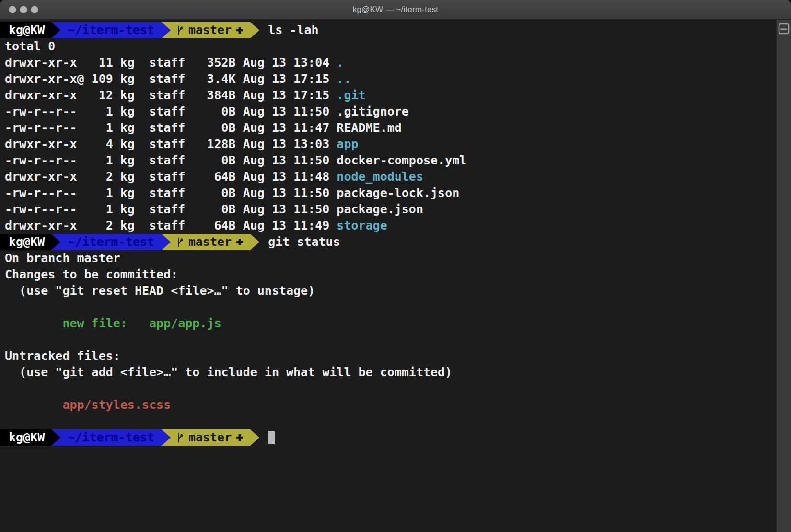 The image size is (791, 532). Describe the element at coordinates (388, 324) in the screenshot. I see `terminal-line: new file: app/app.js` at that location.